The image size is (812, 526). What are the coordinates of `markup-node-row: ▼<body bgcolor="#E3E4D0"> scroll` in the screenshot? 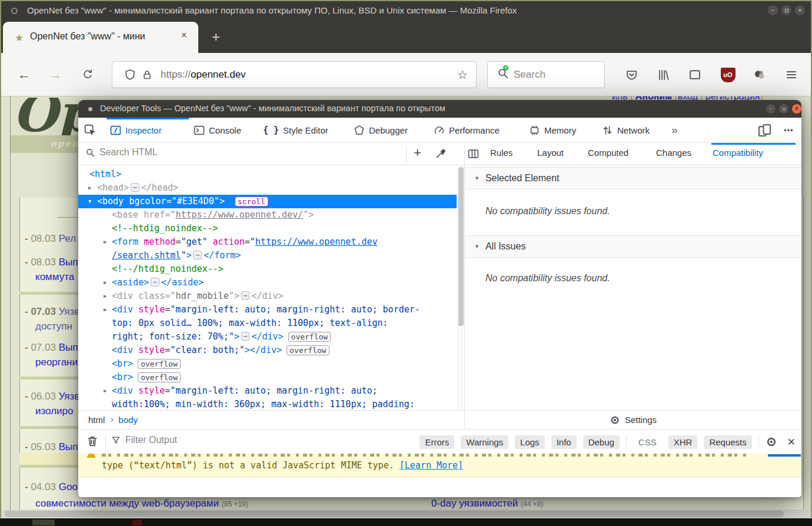 It's located at (267, 201).